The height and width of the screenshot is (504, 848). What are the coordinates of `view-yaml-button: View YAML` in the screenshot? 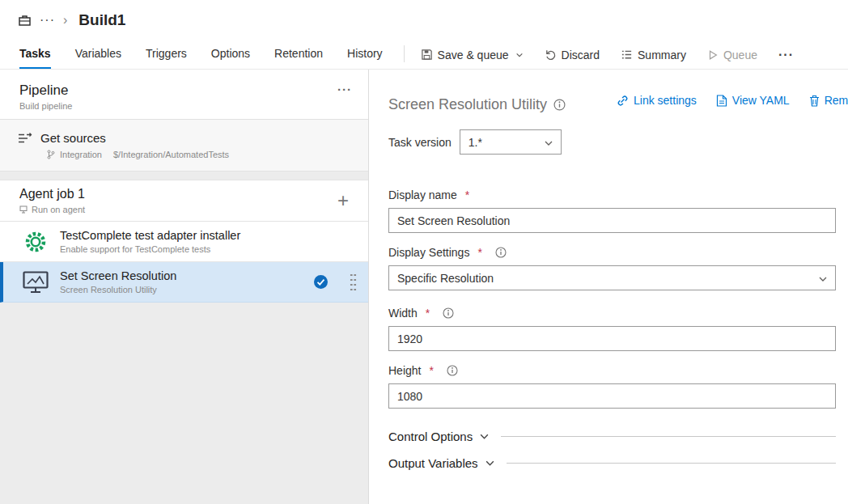 It's located at (753, 100).